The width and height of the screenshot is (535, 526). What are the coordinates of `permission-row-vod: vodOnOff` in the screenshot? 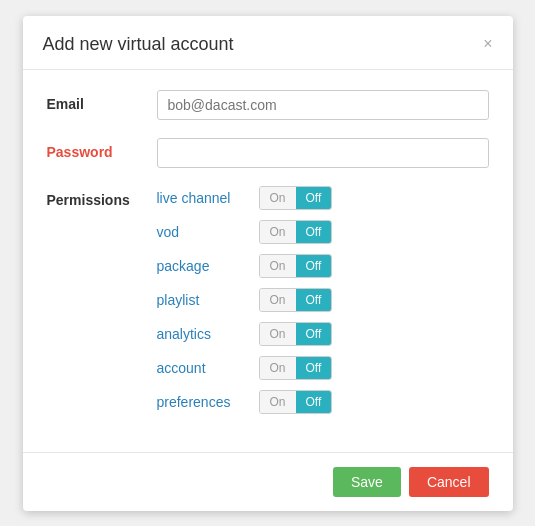 It's located at (323, 232).